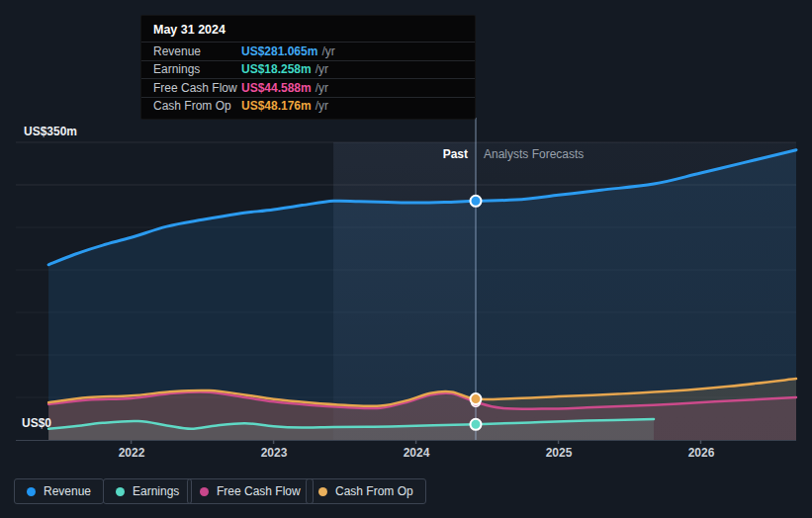 The width and height of the screenshot is (812, 518). Describe the element at coordinates (477, 202) in the screenshot. I see `revenue-hover-dot` at that location.